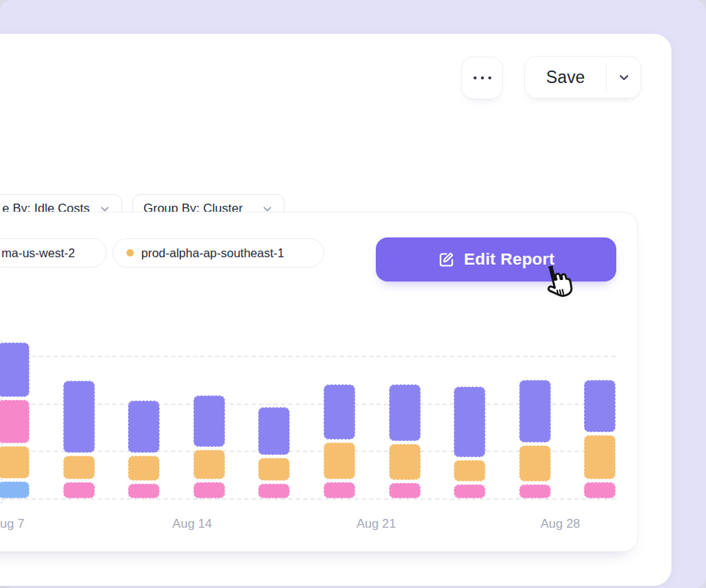 The height and width of the screenshot is (588, 706). What do you see at coordinates (582, 77) in the screenshot?
I see `save-split-button: Save` at bounding box center [582, 77].